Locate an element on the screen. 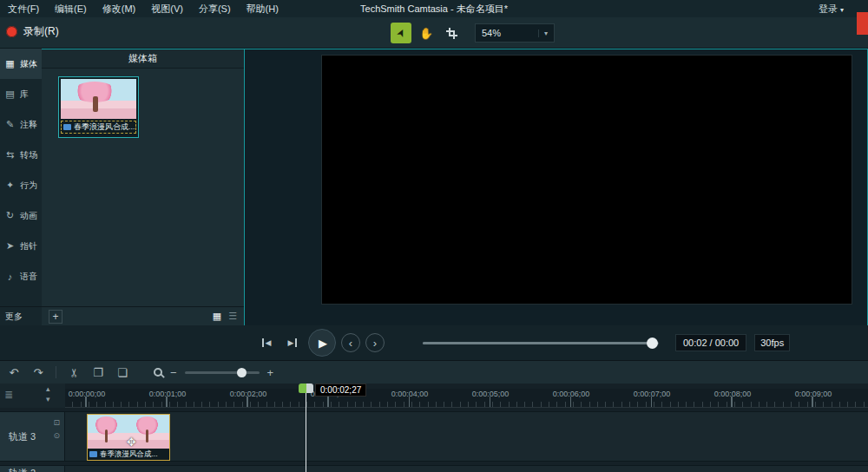 The height and width of the screenshot is (472, 868). lock-icon: ⊡ is located at coordinates (56, 423).